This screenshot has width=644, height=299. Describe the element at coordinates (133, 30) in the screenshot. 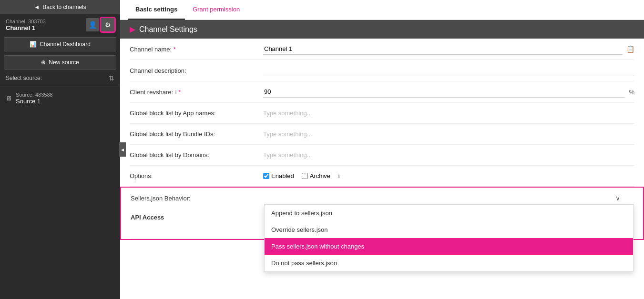

I see `header-arrow-icon: ▶` at that location.